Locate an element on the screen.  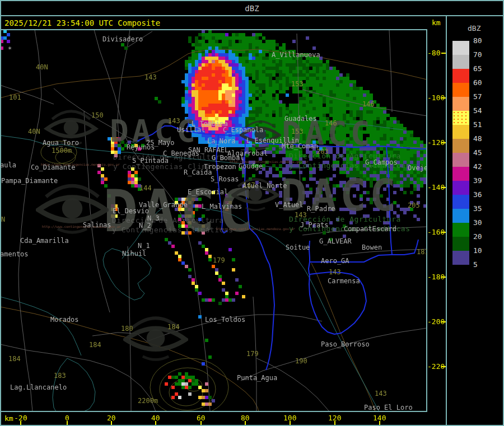
title-bar: dBZ is located at coordinates (252, 8).